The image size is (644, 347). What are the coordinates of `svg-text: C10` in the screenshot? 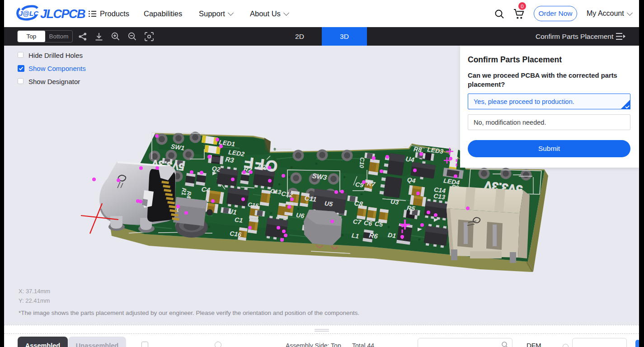 It's located at (362, 163).